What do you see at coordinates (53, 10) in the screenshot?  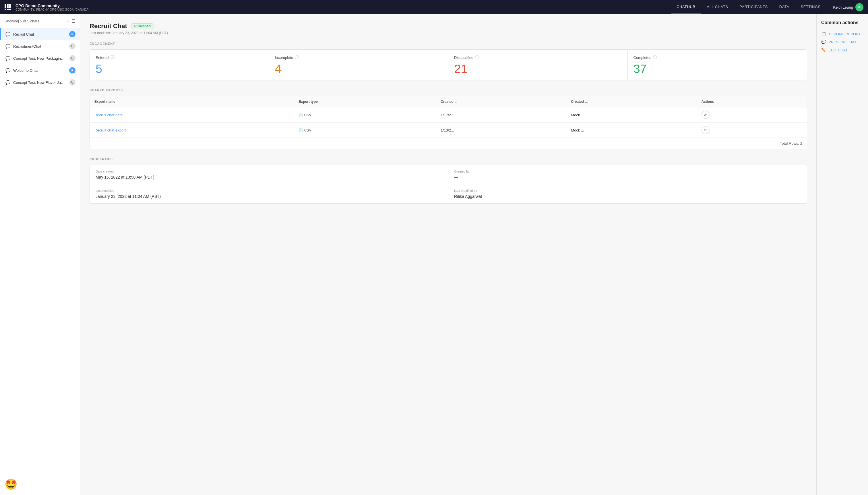 I see `app-subtitle: Community: Peachy Organic Soda (Canada)` at bounding box center [53, 10].